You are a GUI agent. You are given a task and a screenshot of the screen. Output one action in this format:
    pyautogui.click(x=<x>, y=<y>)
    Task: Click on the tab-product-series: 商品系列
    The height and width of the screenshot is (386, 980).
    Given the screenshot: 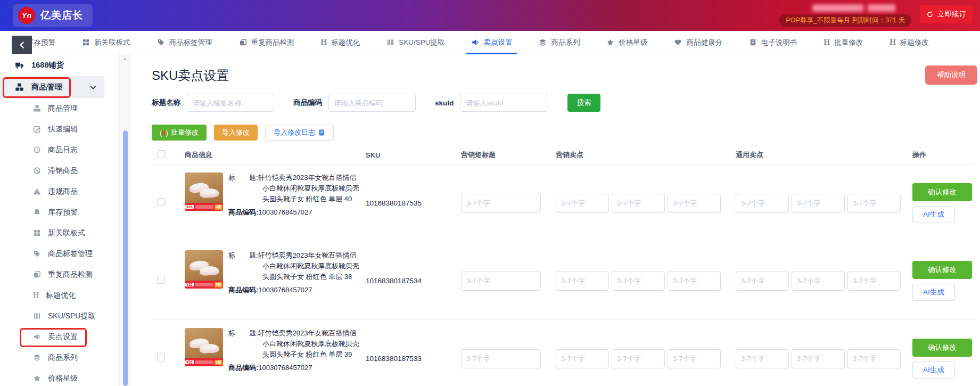 What is the action you would take?
    pyautogui.click(x=559, y=43)
    